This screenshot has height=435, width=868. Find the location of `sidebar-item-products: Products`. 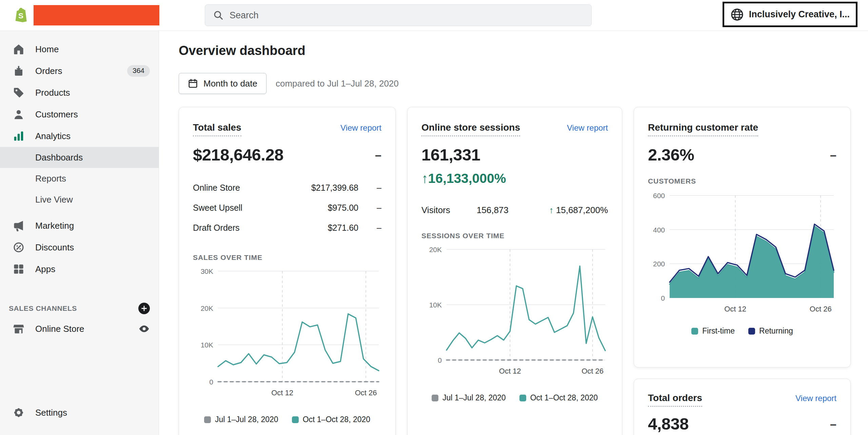

sidebar-item-products: Products is located at coordinates (79, 93).